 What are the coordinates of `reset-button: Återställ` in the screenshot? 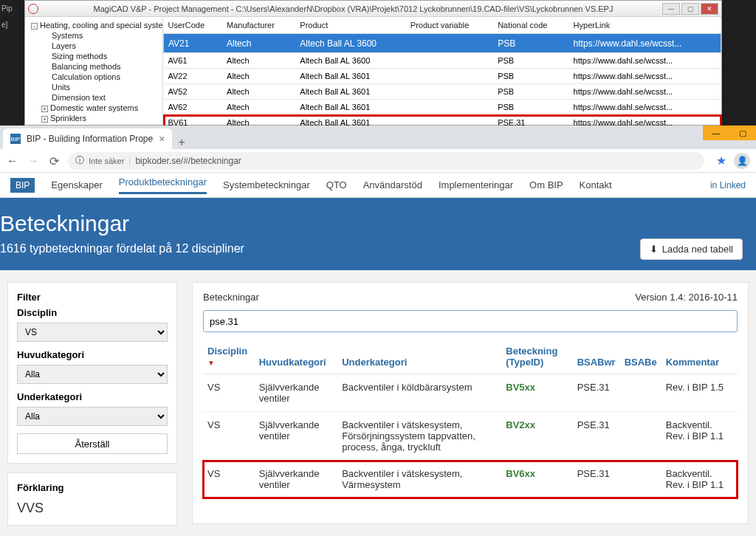 It's located at (92, 444).